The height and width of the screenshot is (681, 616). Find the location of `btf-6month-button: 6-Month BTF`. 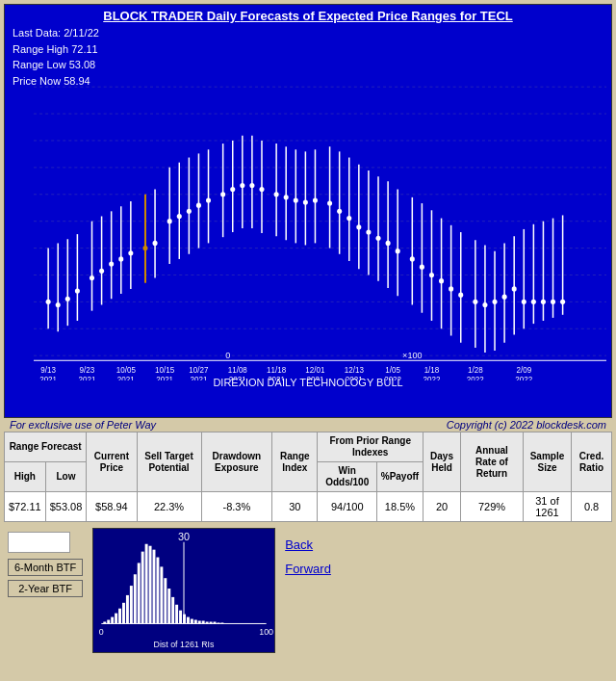

btf-6month-button: 6-Month BTF is located at coordinates (45, 567).